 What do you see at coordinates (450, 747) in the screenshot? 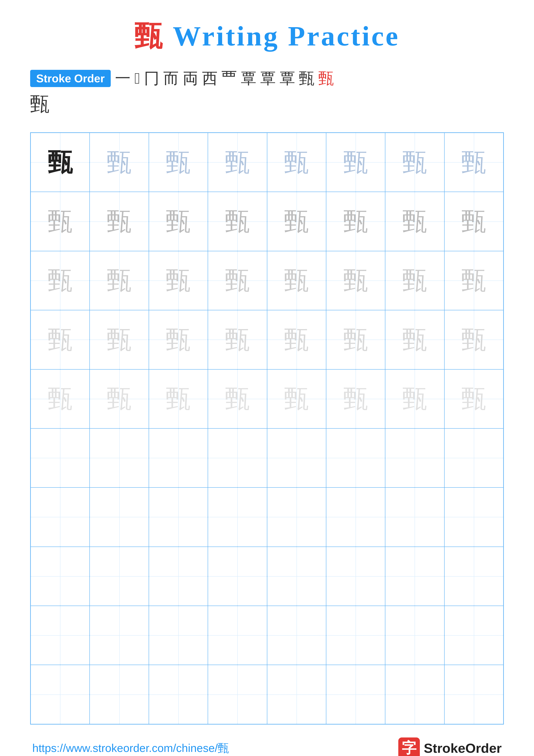
I see `footer-logo: 字 StrokeOrder` at bounding box center [450, 747].